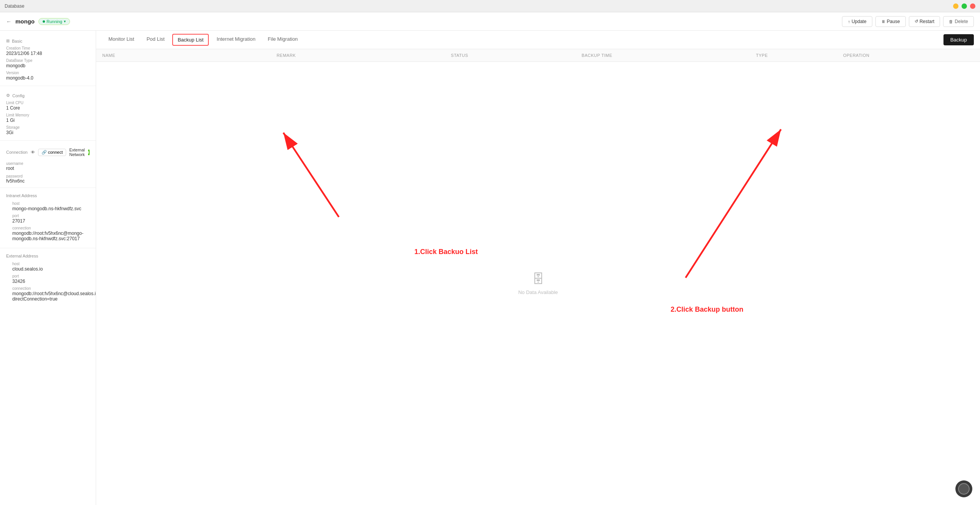 The width and height of the screenshot is (980, 505). What do you see at coordinates (121, 40) in the screenshot?
I see `tab-monitor-list: Monitor List` at bounding box center [121, 40].